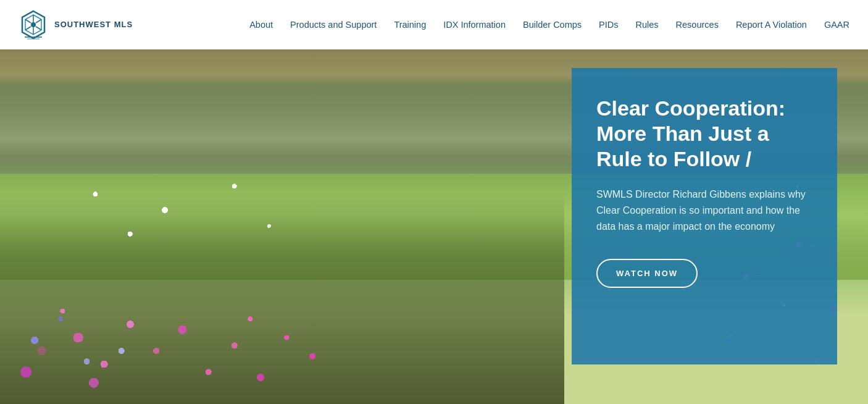 This screenshot has height=404, width=868. I want to click on main-nav: About Products and Support Training IDX …, so click(549, 25).